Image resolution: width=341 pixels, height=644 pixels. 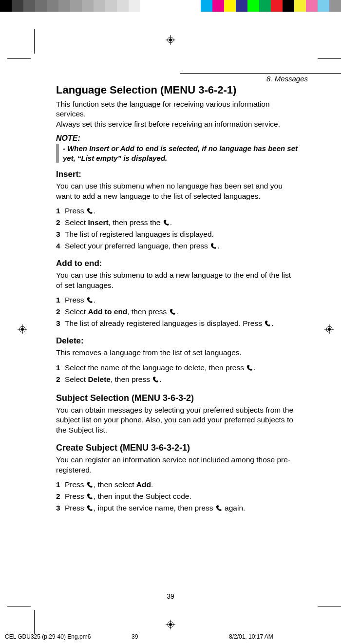 What do you see at coordinates (177, 312) in the screenshot?
I see `add-steps-list: 1Press .2Select Add to end, then press .…` at bounding box center [177, 312].